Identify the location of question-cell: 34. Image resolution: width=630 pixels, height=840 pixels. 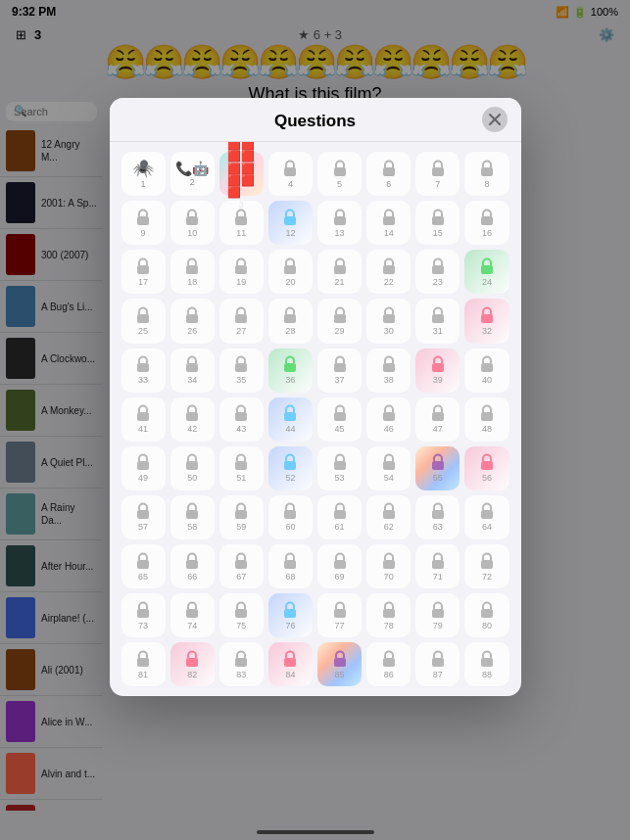
(192, 370).